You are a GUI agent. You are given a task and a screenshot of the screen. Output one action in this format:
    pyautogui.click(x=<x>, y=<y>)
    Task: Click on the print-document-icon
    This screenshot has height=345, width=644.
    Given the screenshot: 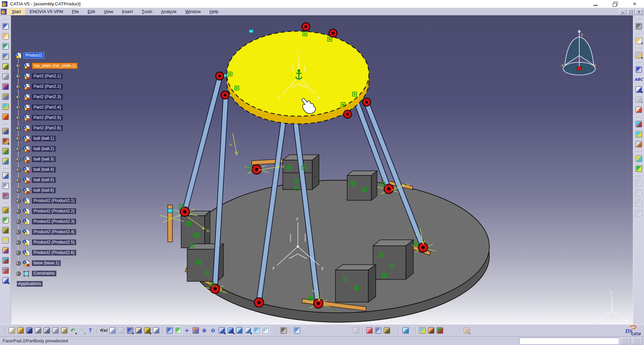 What is the action you would take?
    pyautogui.click(x=38, y=331)
    